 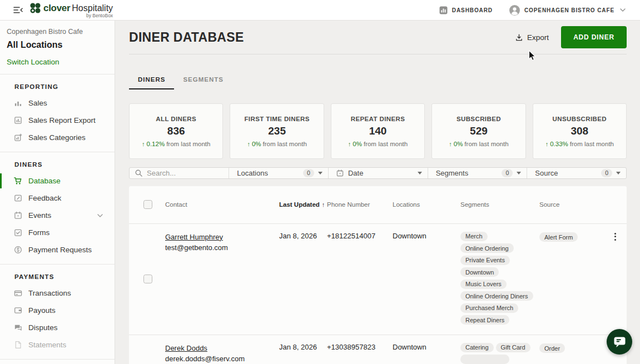 I want to click on tabs: DINERS SEGMENTS, so click(x=378, y=82).